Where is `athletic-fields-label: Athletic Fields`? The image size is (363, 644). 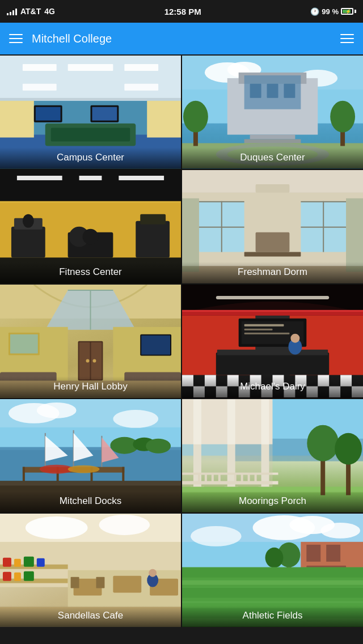
athletic-fields-label: Athletic Fields is located at coordinates (272, 616).